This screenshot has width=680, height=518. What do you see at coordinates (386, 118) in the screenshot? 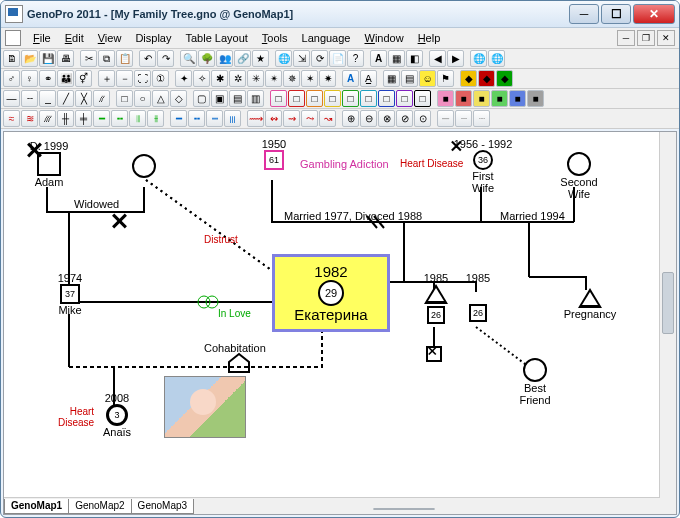
I see `rel-21-icon: ⊗` at bounding box center [386, 118].